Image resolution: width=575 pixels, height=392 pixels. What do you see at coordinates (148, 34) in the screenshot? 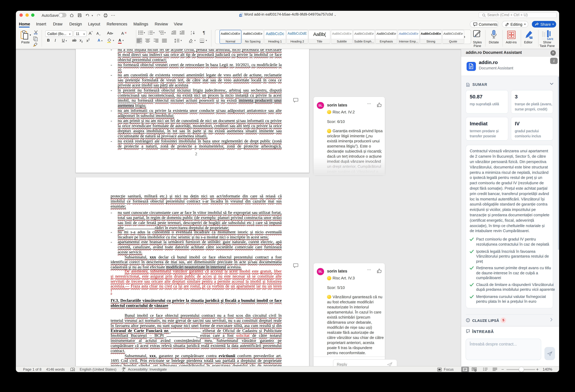
I see `svg-text: 3` at bounding box center [148, 34].